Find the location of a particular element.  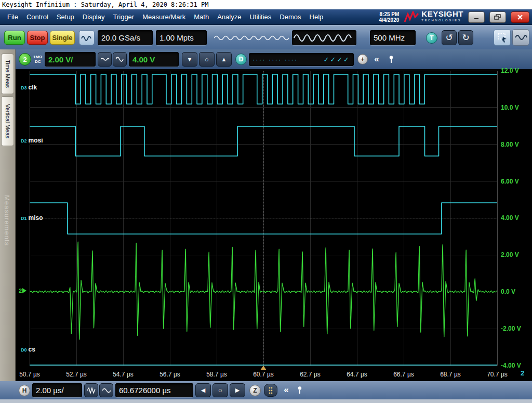

menu-item-trigger: Trigger is located at coordinates (124, 17).